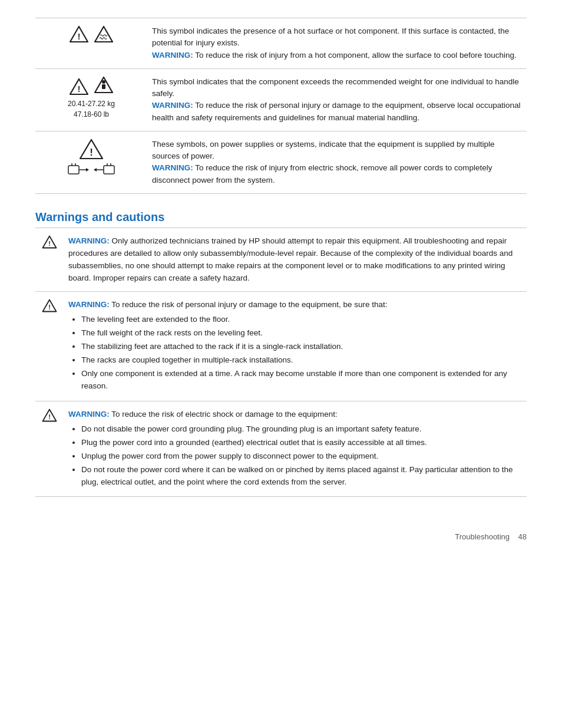 The height and width of the screenshot is (728, 562). What do you see at coordinates (91, 44) in the screenshot?
I see `icon-cell-hot: !` at bounding box center [91, 44].